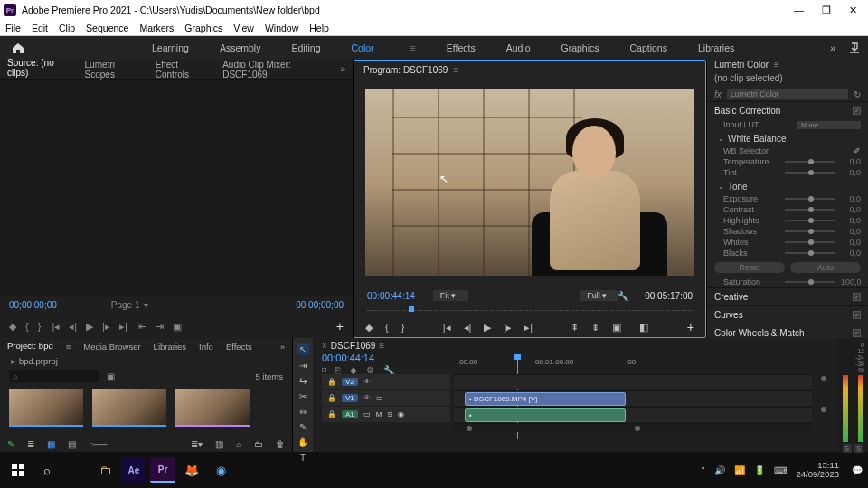 This screenshot has height=488, width=868. I want to click on prog-extract-icon: ⇟, so click(595, 327).